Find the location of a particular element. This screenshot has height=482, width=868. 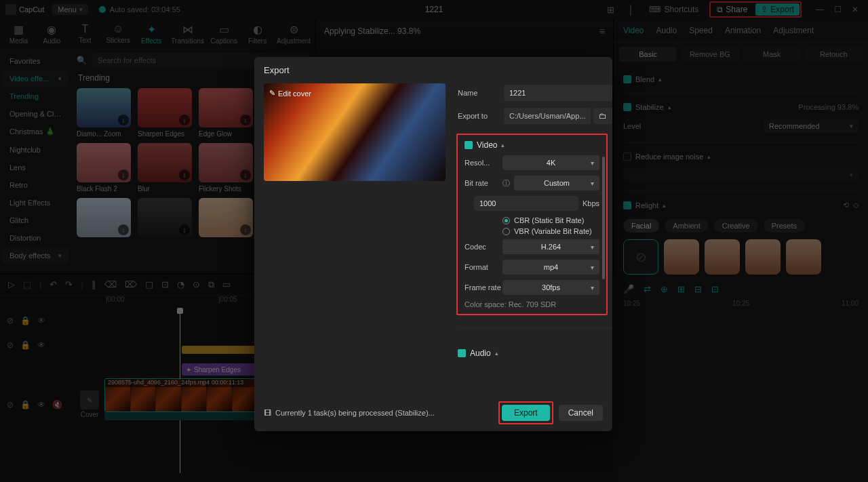

speed-icon: ◔ is located at coordinates (180, 285).